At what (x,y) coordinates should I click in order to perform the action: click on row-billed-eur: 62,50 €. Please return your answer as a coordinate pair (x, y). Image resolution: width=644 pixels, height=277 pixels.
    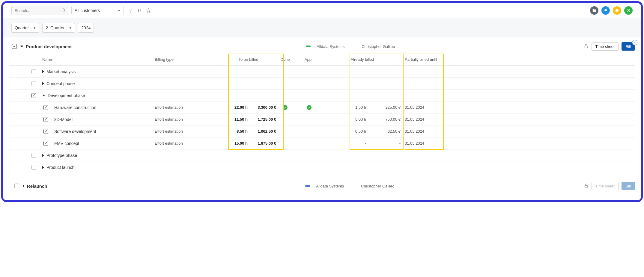
    Looking at the image, I should click on (383, 131).